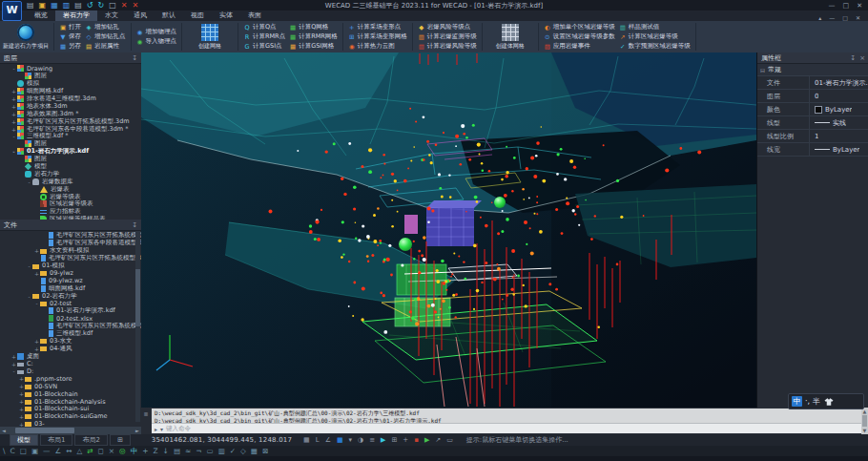  I want to click on ribbon-button-计算热力云图: ◉计算热力云图, so click(378, 47).